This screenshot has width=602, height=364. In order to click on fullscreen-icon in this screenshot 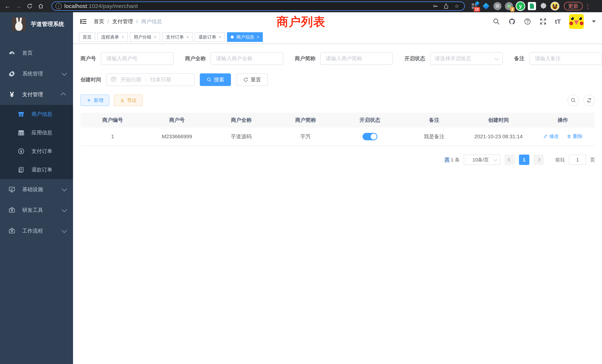, I will do `click(543, 21)`.